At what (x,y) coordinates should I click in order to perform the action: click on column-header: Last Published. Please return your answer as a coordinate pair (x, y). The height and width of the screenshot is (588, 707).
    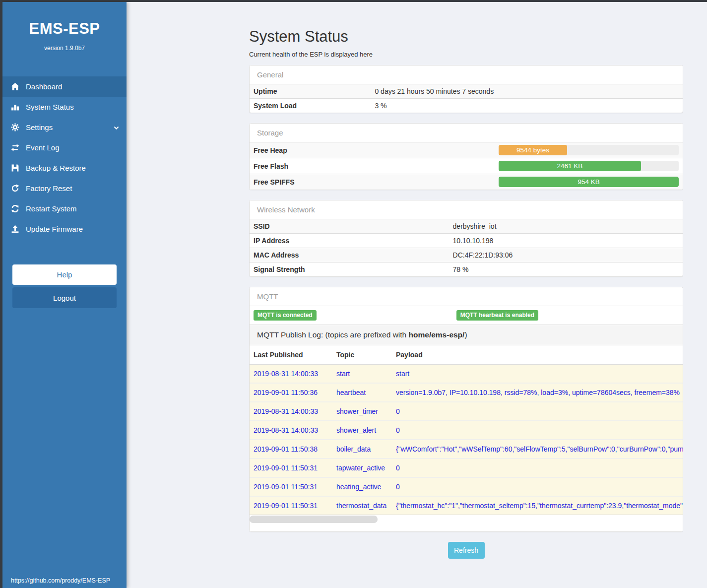
    Looking at the image, I should click on (291, 355).